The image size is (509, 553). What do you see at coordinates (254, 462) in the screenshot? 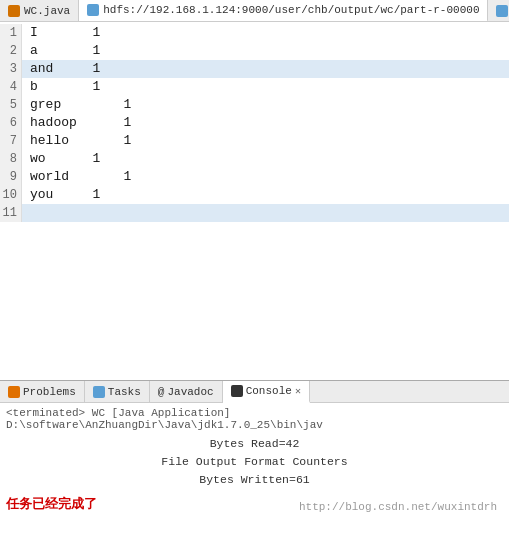
I see `console-format-counters: File Output Format Counters` at bounding box center [254, 462].